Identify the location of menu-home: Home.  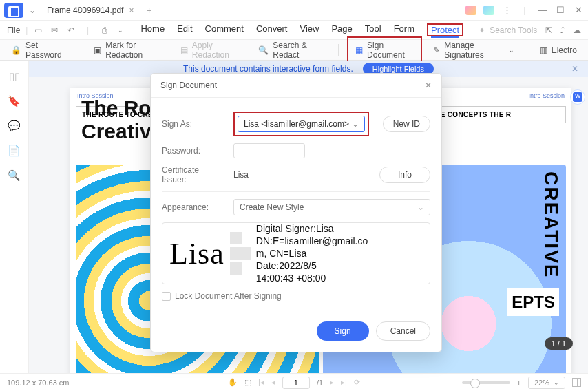
(153, 30).